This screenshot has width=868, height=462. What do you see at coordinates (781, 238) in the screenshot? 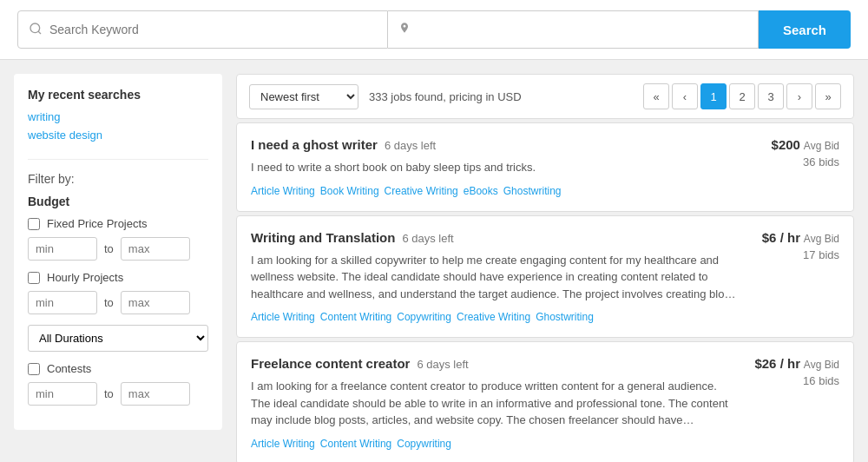
I see `job-amount-1: $6 / hr` at bounding box center [781, 238].